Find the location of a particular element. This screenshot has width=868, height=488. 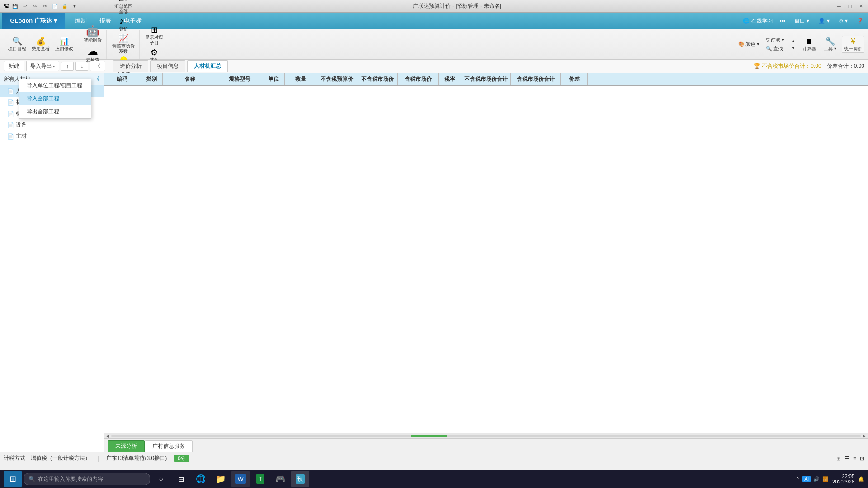

equipment-icon: 📄 is located at coordinates (11, 125).